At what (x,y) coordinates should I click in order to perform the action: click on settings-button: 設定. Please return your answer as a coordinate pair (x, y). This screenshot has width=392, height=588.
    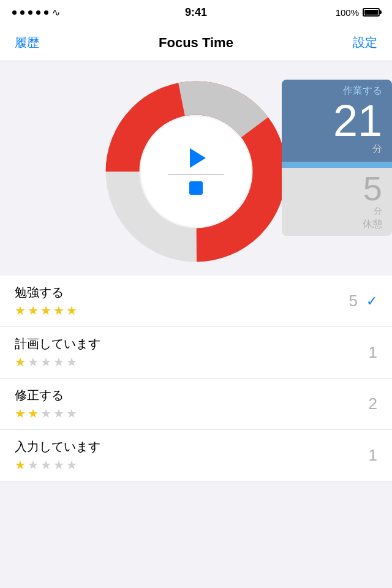
    Looking at the image, I should click on (365, 43).